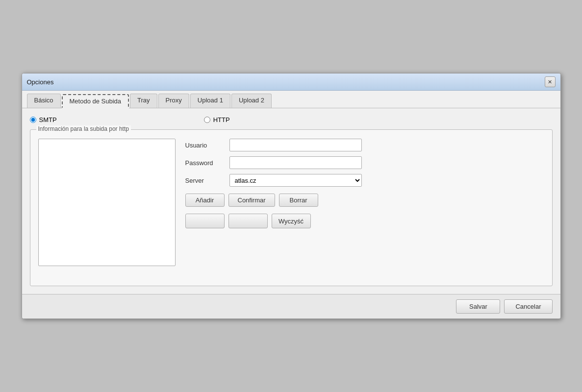 This screenshot has height=392, width=582. I want to click on tab-upload2: Upload 2, so click(252, 101).